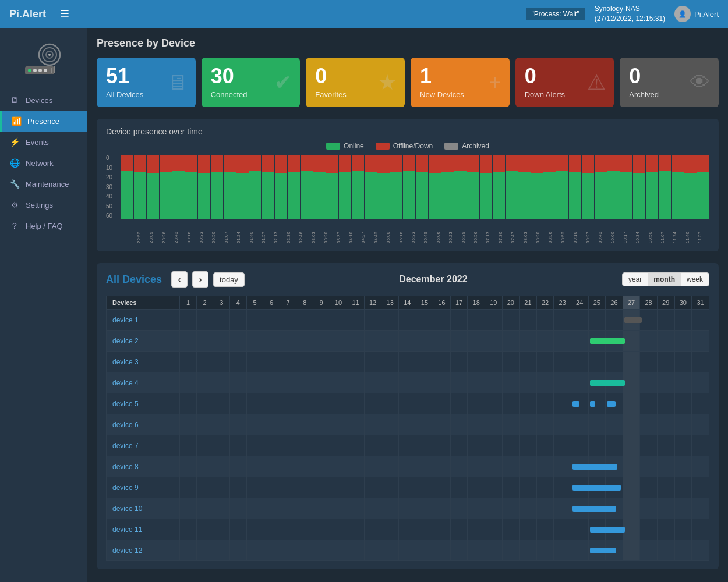 The image size is (728, 582). Describe the element at coordinates (229, 279) in the screenshot. I see `cal-today-button: today` at that location.